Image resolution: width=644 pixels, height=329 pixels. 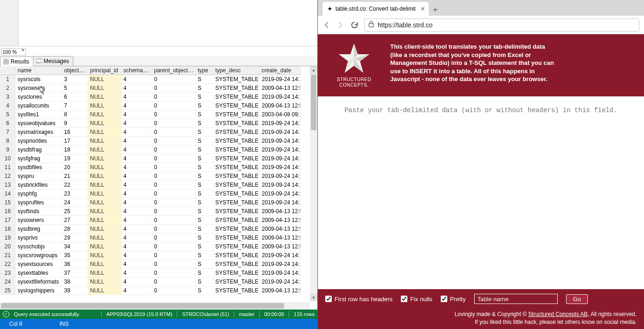 I want to click on close-tab-icon: ✕, so click(x=423, y=9).